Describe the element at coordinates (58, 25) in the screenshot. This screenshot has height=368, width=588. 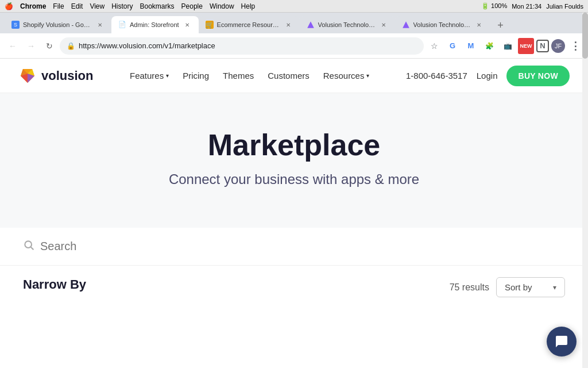
I see `browser-tab-1: S Shopify Volusion - Google D... ✕` at that location.